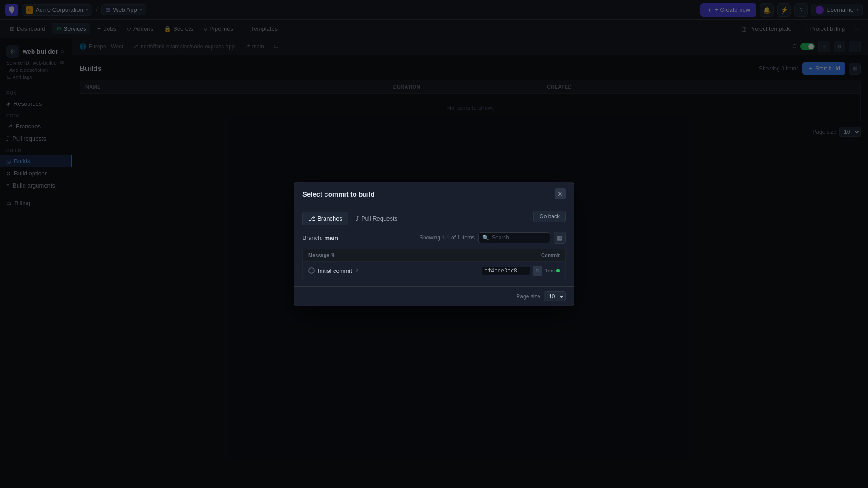  What do you see at coordinates (538, 271) in the screenshot?
I see `copy-icon: ⧉` at bounding box center [538, 271].